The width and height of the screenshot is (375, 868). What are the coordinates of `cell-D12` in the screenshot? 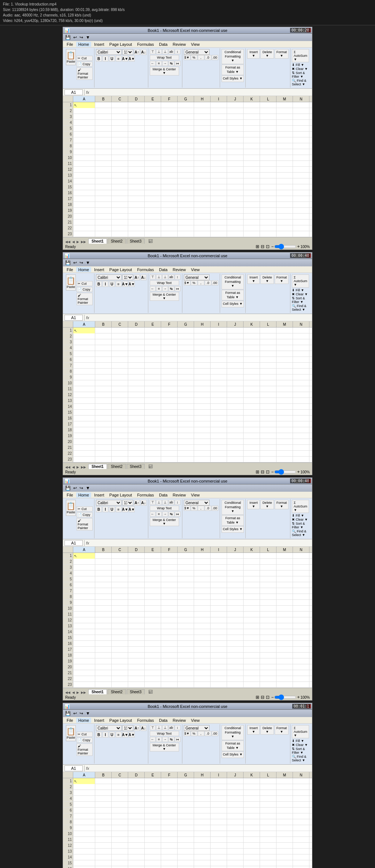 It's located at (136, 395).